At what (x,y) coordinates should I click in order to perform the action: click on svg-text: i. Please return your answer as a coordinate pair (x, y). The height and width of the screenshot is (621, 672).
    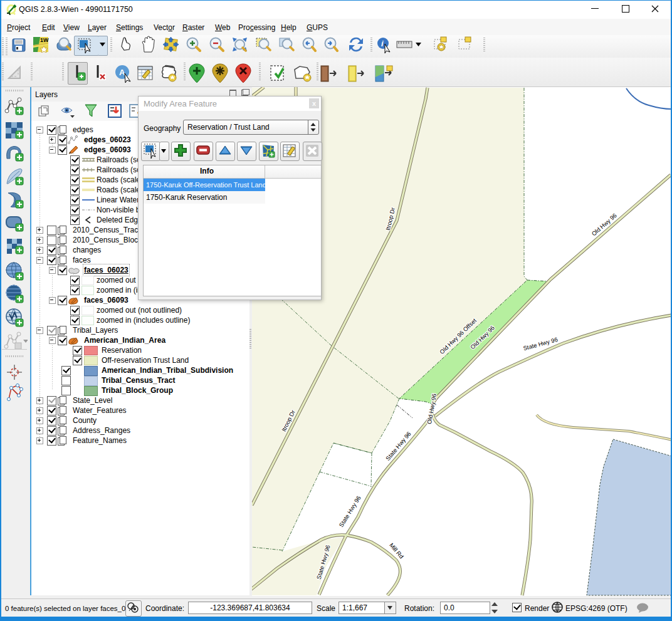
    Looking at the image, I should click on (382, 44).